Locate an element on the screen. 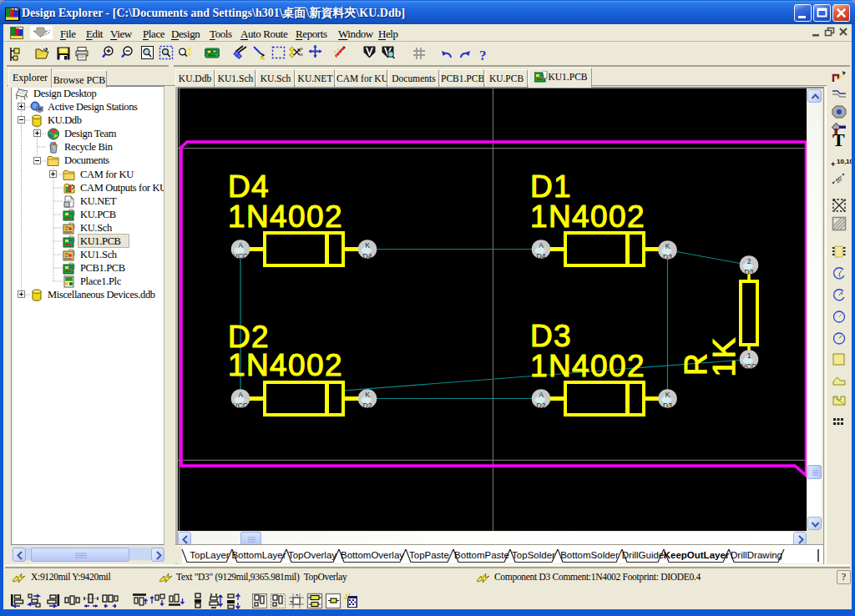 The width and height of the screenshot is (855, 616). svg-text: BottomLayer is located at coordinates (259, 555).